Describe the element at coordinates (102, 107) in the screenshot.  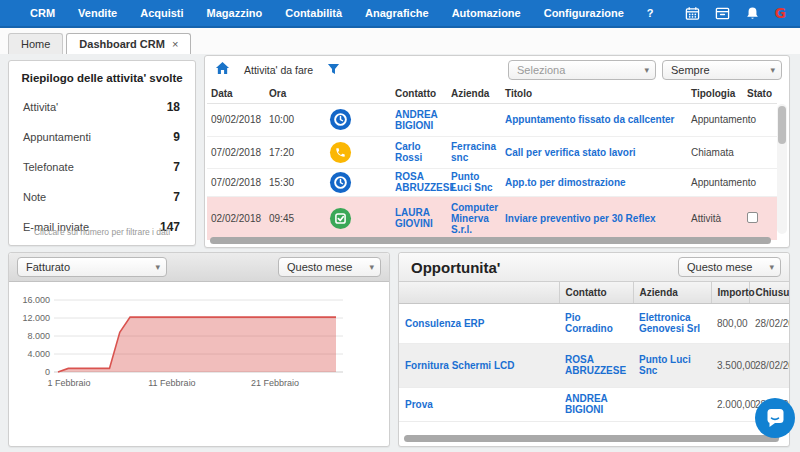
I see `summary-row-attivita: Attivita' 18` at that location.